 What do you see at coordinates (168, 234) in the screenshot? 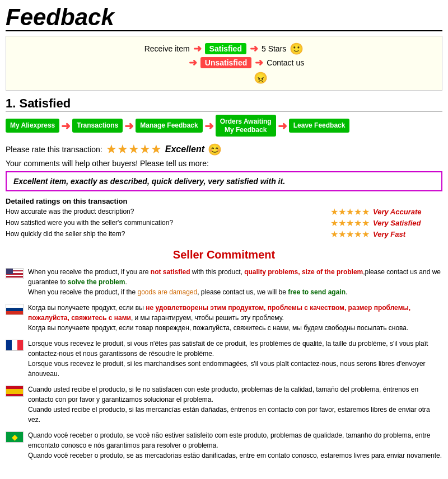
I see `detail-label-3: How quickly did the seller ship the item…` at bounding box center [168, 234].